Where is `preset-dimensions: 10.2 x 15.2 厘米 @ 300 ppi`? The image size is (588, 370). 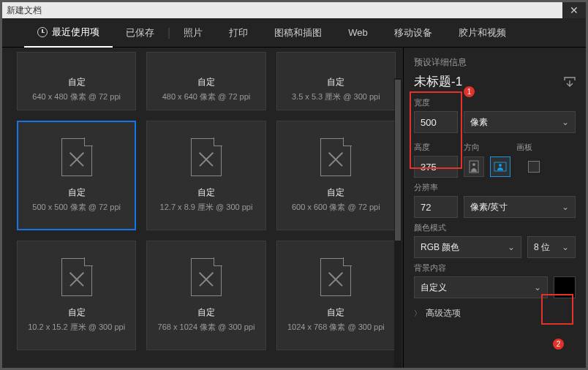
preset-dimensions: 10.2 x 15.2 厘米 @ 300 ppi is located at coordinates (76, 328).